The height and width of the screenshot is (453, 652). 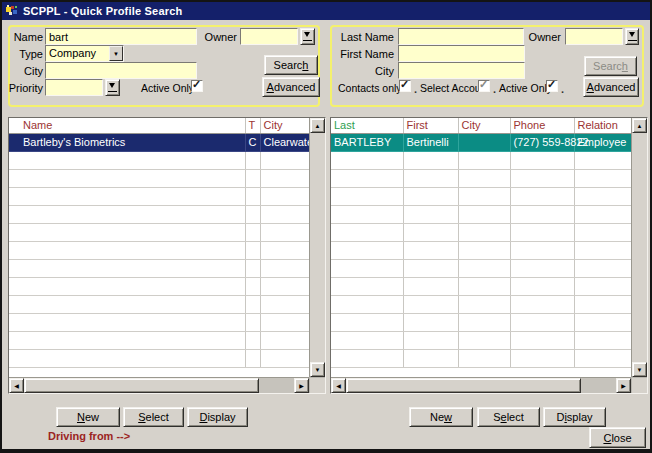 I want to click on priority-input, so click(x=74, y=88).